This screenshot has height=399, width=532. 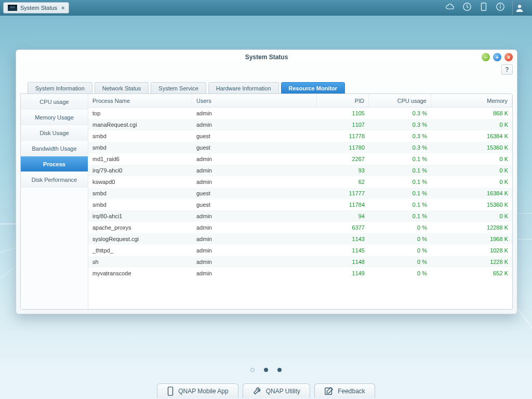 I want to click on table-row: irq/79-ahci0admin930.1 %0 K, so click(x=300, y=170).